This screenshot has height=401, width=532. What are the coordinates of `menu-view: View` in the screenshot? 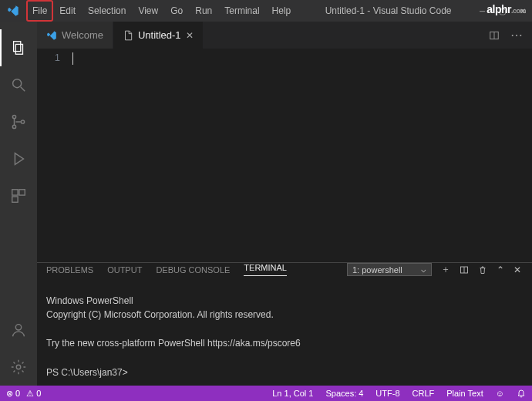 It's located at (148, 11).